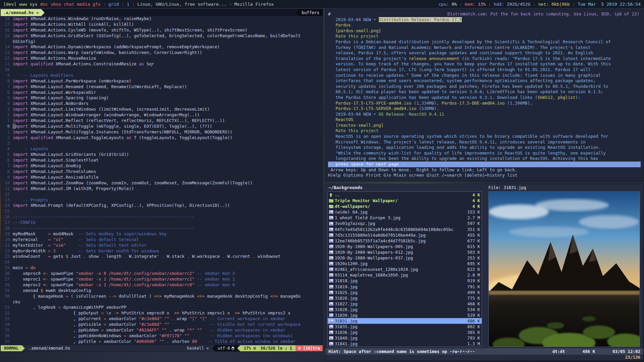  What do you see at coordinates (162, 132) in the screenshot?
I see `code-line: 1import XMonad.Layout.MultiToggle.Instan…` at bounding box center [162, 132].